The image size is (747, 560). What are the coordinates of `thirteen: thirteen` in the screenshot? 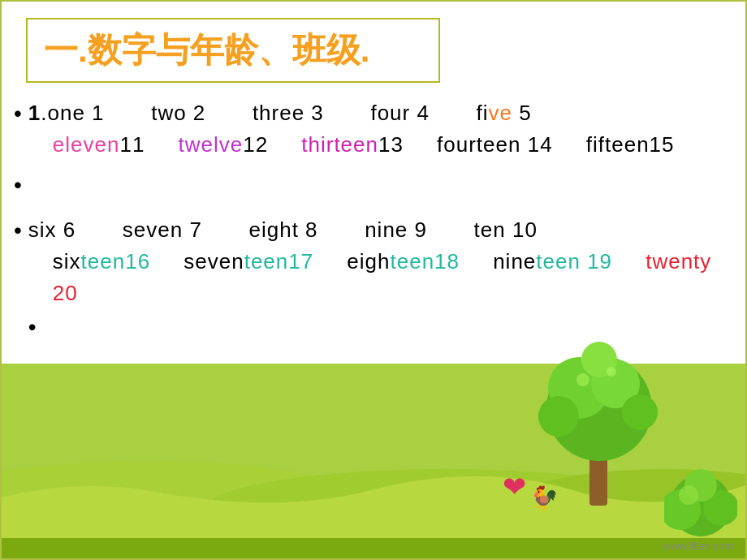 It's located at (339, 144).